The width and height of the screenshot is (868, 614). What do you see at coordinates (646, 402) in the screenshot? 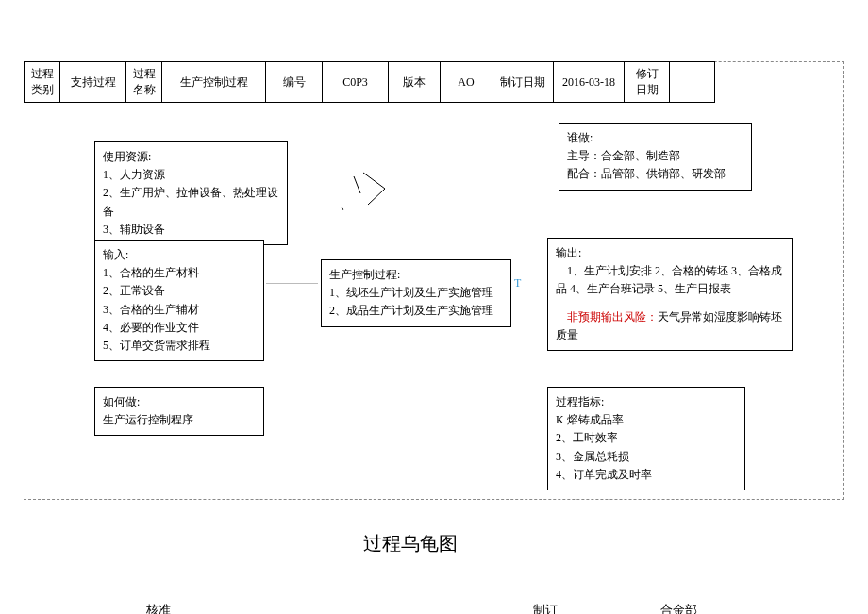
I see `kpi-title: 过程指标:` at bounding box center [646, 402].